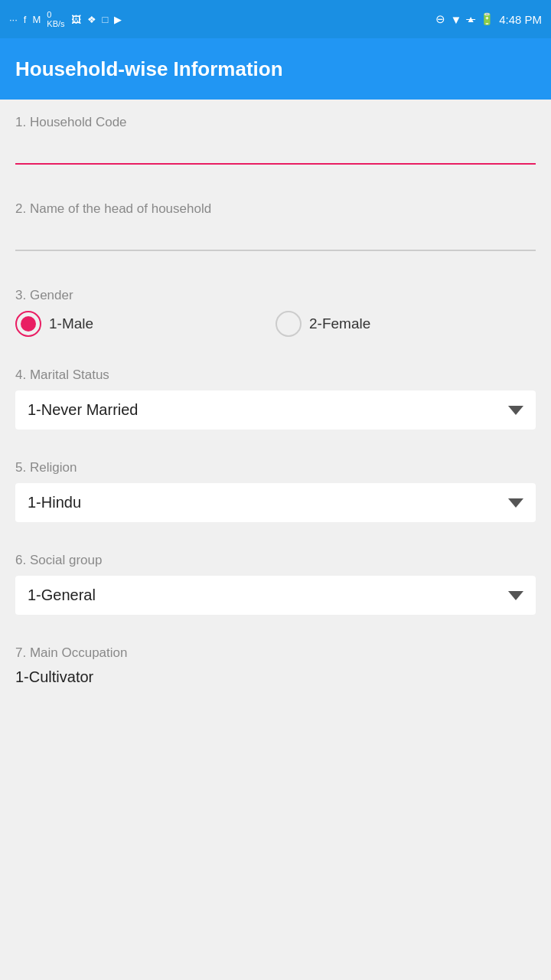 The height and width of the screenshot is (980, 551). I want to click on square-icon: □, so click(106, 20).